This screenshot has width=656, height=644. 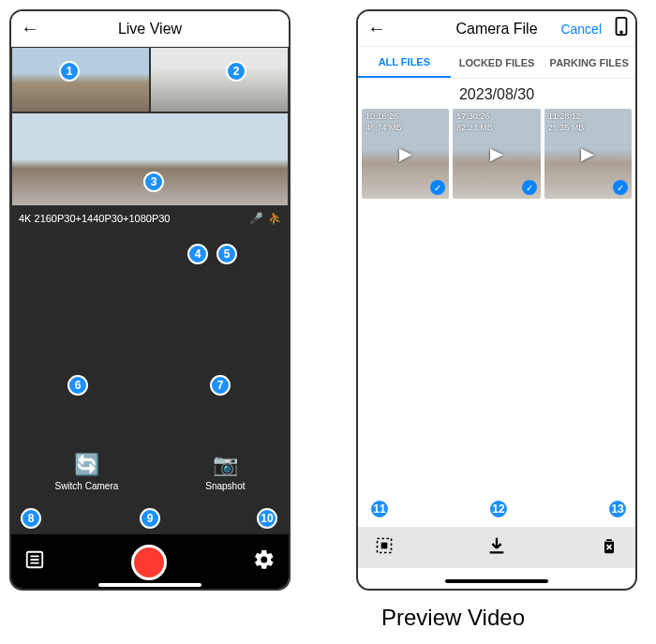 I want to click on callout-badge: 12, so click(x=499, y=509).